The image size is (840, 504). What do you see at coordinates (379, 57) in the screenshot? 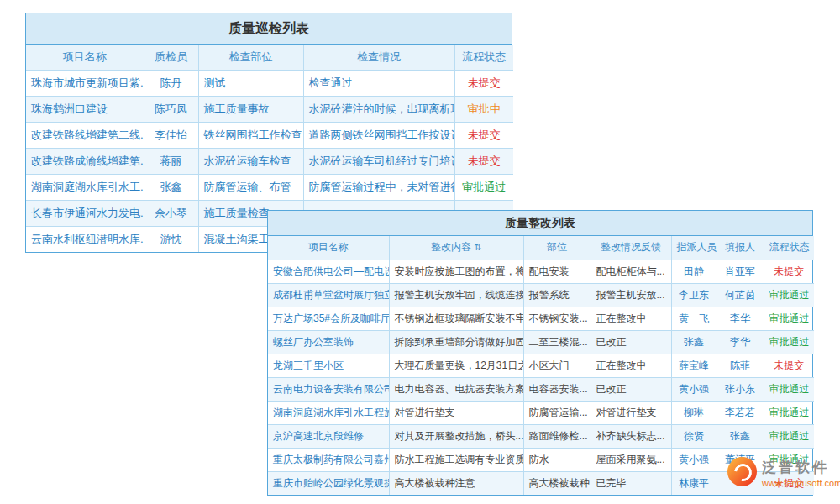
I see `patrol-col-situation: 检查情况` at bounding box center [379, 57].